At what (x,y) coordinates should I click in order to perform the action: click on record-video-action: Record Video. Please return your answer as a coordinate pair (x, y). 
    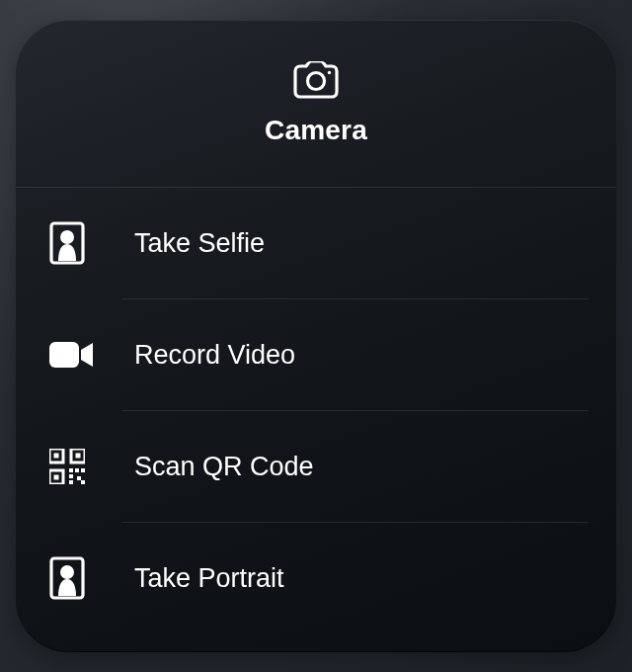
    Looking at the image, I should click on (316, 355).